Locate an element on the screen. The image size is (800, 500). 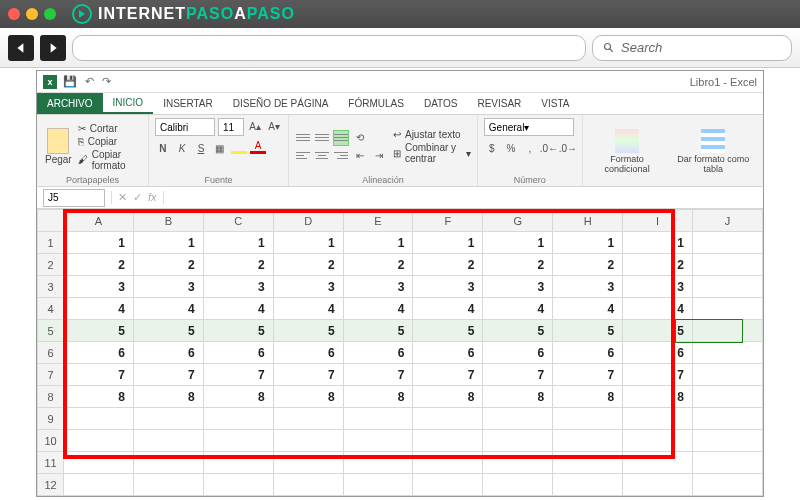
cell-I7: 7 is located at coordinates (658, 375).